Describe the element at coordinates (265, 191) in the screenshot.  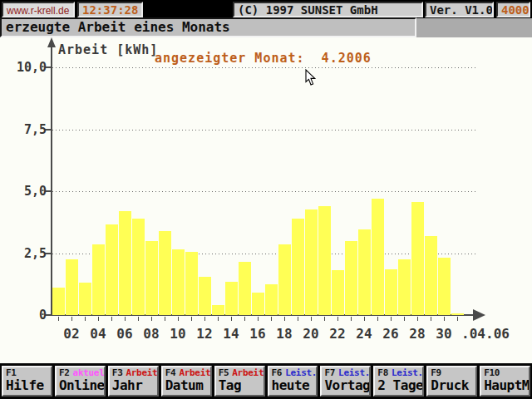
I see `gridline-5,0` at that location.